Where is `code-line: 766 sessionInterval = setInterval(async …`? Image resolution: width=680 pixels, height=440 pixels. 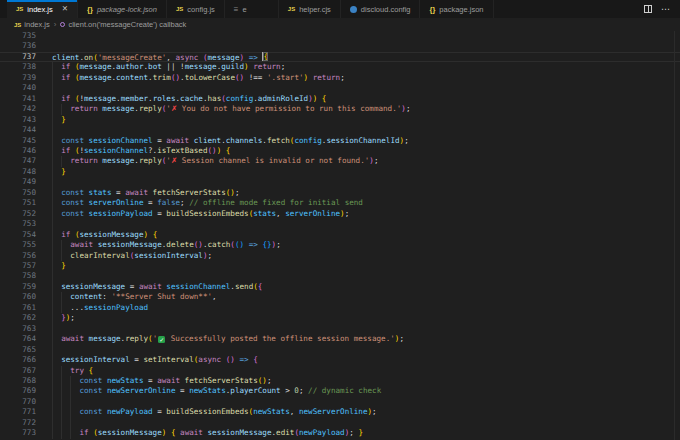
code-line: 766 sessionInterval = setInterval(async … is located at coordinates (340, 360).